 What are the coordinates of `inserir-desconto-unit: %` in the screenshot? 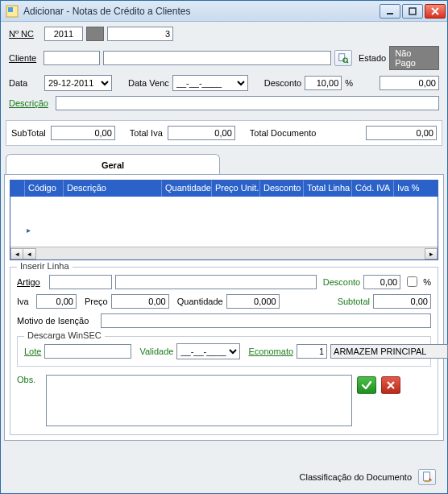 It's located at (427, 282).